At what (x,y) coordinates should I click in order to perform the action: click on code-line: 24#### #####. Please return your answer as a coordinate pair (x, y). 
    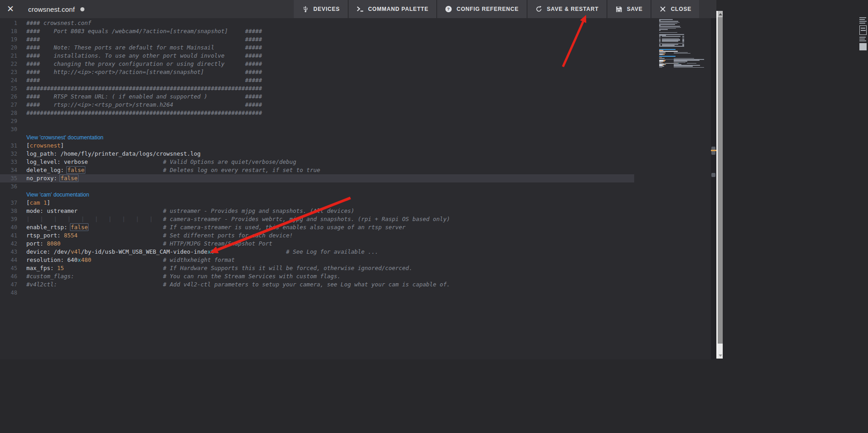
    Looking at the image, I should click on (317, 80).